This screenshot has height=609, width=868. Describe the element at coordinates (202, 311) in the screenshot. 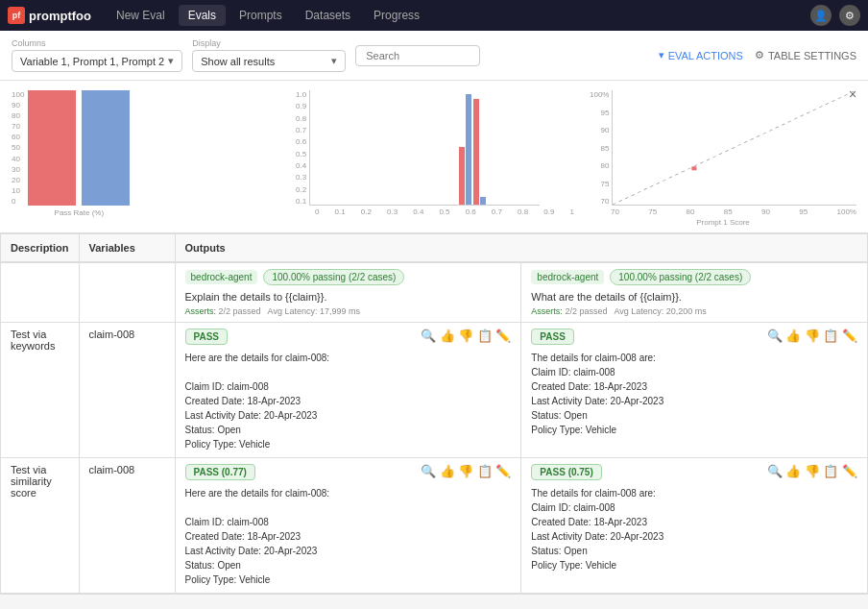

I see `asserts-passed-1: Asserts:` at that location.